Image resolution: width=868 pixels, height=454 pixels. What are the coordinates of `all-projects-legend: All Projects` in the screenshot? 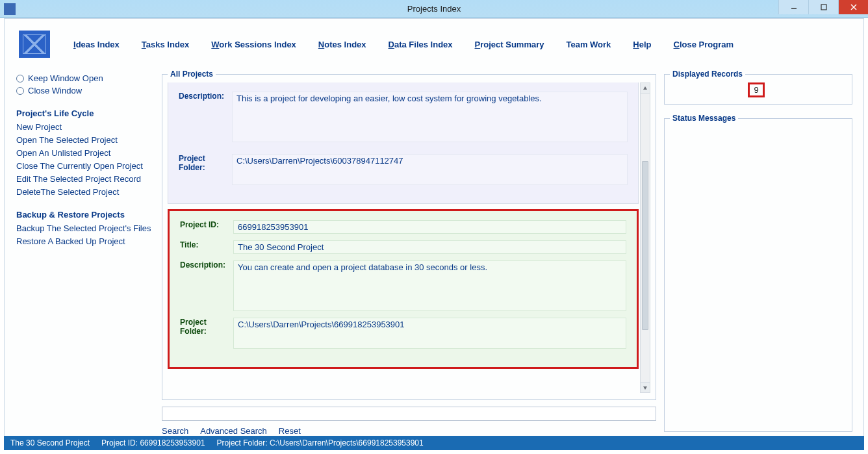 It's located at (192, 74).